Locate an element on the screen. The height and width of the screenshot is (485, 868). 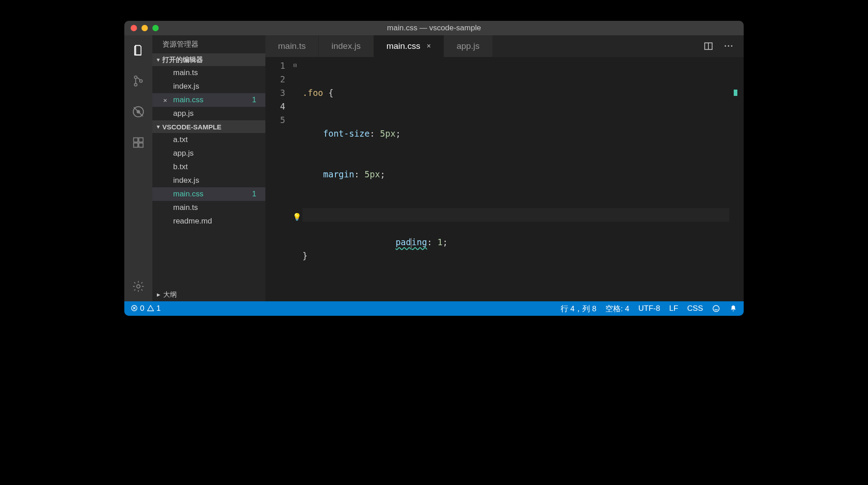
close-icon: × is located at coordinates (165, 100).